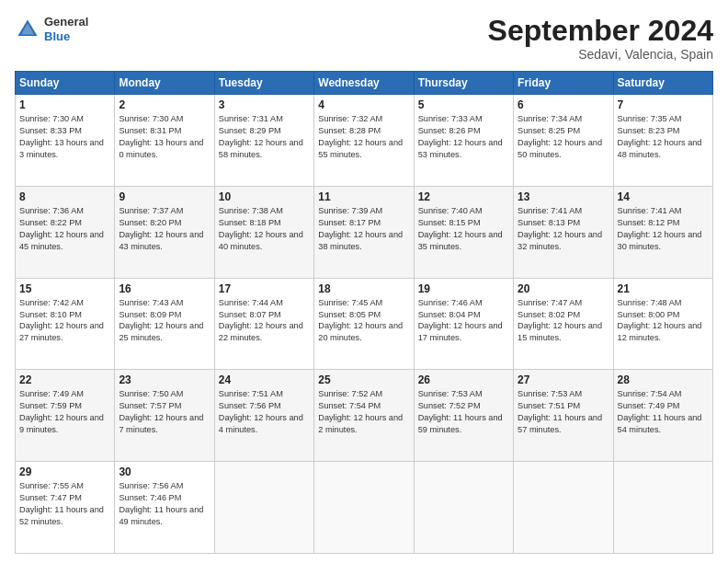 The image size is (728, 563). What do you see at coordinates (265, 380) in the screenshot?
I see `day-number: 24` at bounding box center [265, 380].